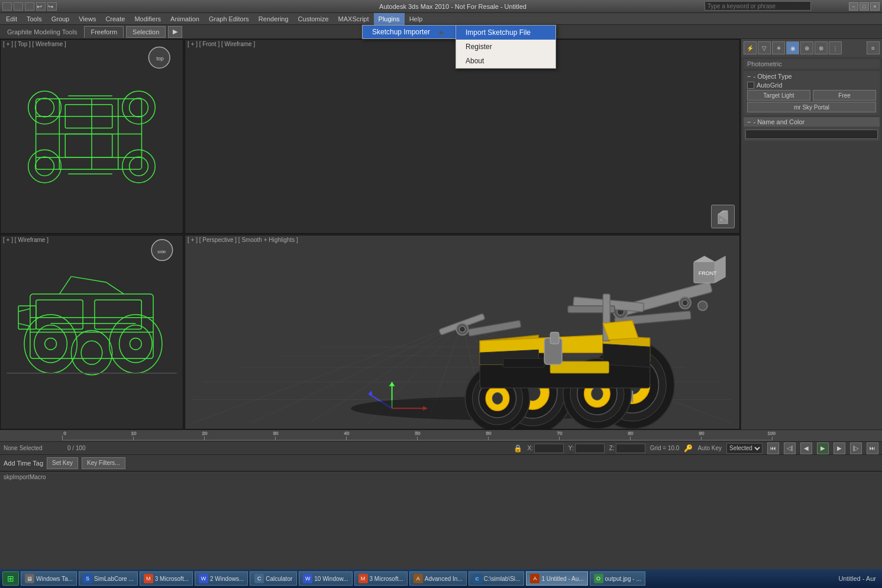  Describe the element at coordinates (612, 448) in the screenshot. I see `z-label: Z:` at that location.